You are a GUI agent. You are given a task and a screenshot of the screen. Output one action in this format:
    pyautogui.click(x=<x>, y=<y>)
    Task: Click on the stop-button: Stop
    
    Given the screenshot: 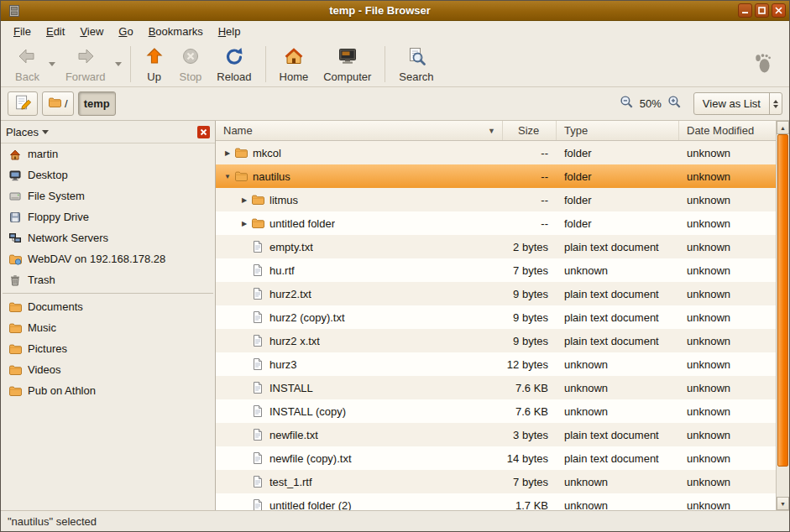 What is the action you would take?
    pyautogui.click(x=191, y=65)
    